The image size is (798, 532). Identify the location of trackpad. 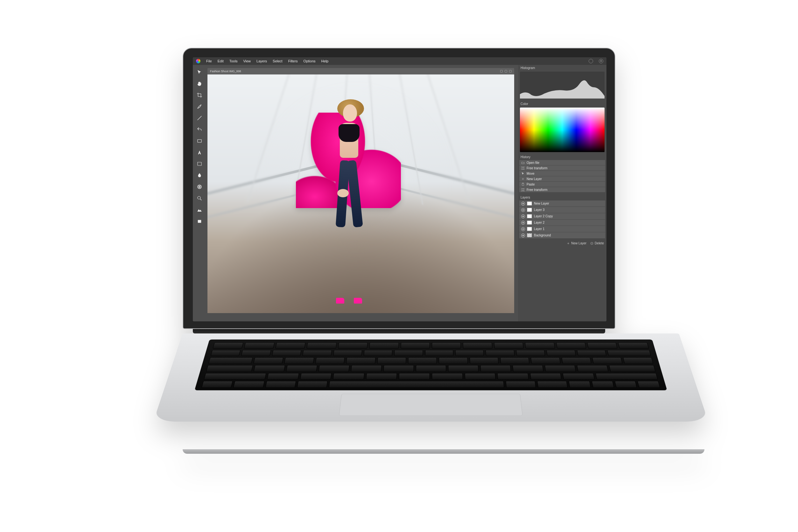
(431, 405).